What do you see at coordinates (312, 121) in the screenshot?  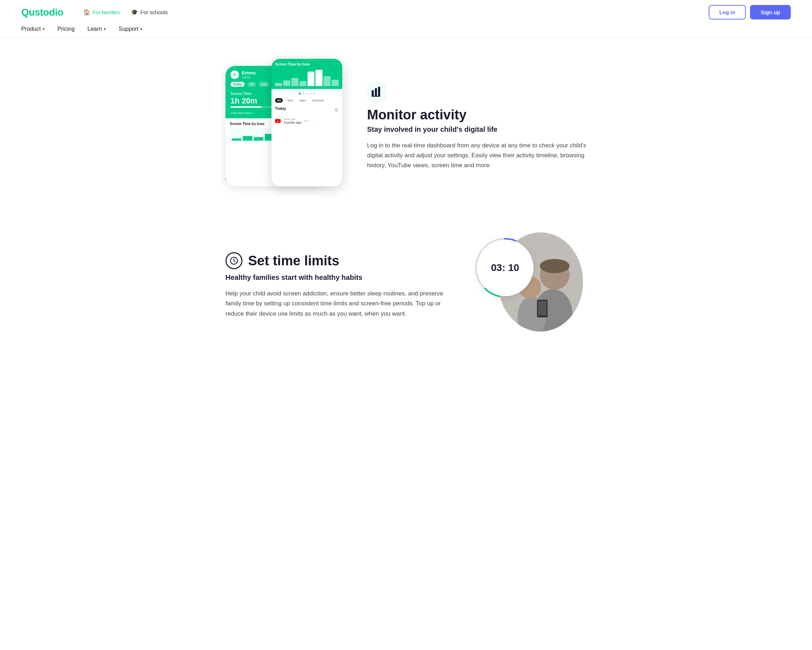 I see `more-icon: ···` at bounding box center [312, 121].